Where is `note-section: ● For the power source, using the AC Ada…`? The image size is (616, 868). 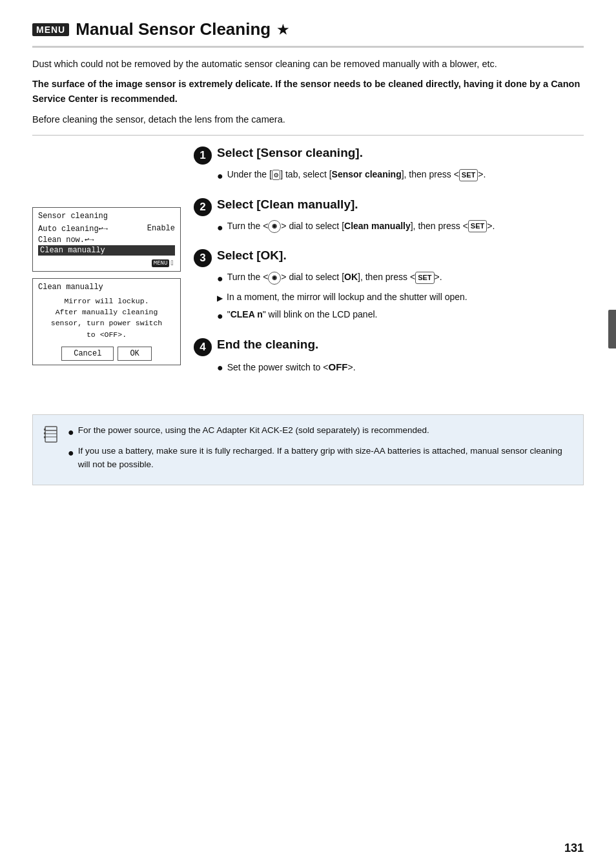
note-section: ● For the power source, using the AC Ada… is located at coordinates (308, 450).